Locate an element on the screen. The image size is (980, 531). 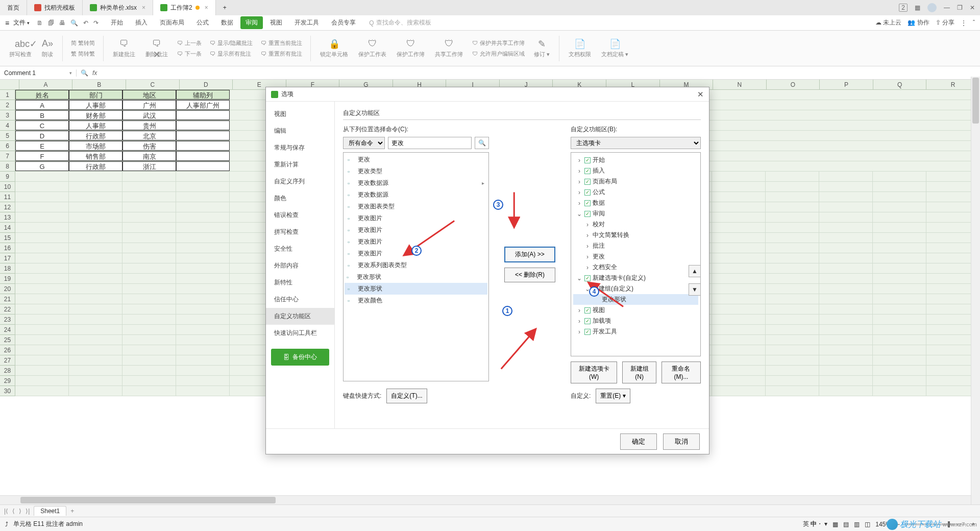
tree-item: ›✓加载项 is located at coordinates (636, 321).